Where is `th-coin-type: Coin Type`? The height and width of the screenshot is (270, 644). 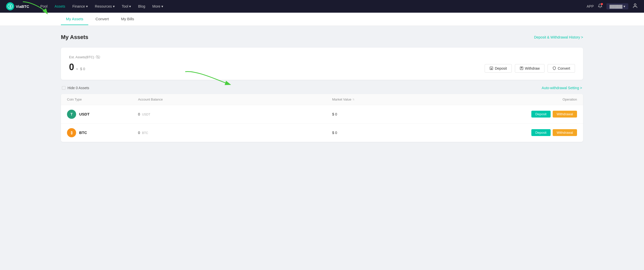
th-coin-type: Coin Type is located at coordinates (103, 99).